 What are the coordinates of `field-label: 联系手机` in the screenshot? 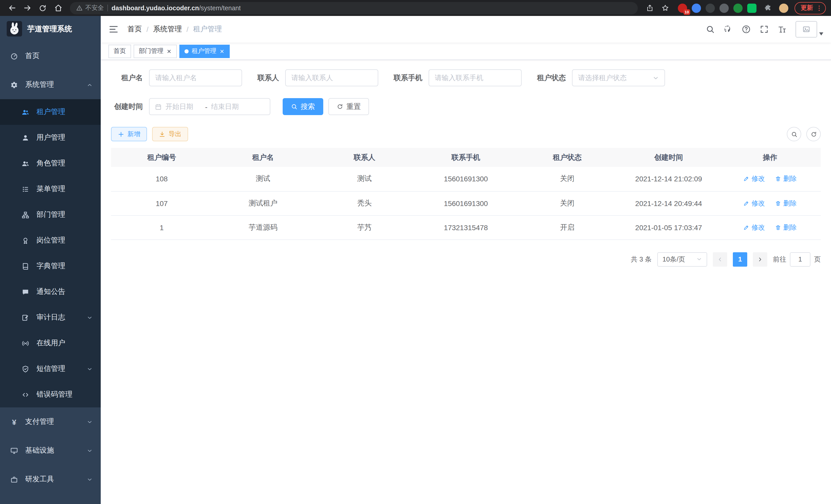 It's located at (408, 78).